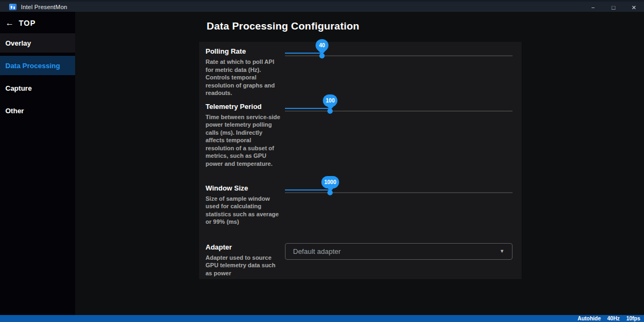 This screenshot has width=644, height=322. What do you see at coordinates (38, 65) in the screenshot?
I see `sidebar-item-data-processing: Data Processing` at bounding box center [38, 65].